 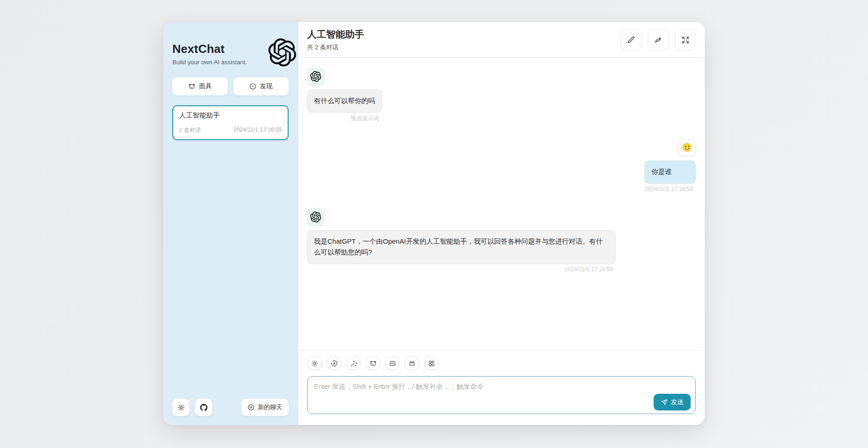 I want to click on edit-icon, so click(x=631, y=40).